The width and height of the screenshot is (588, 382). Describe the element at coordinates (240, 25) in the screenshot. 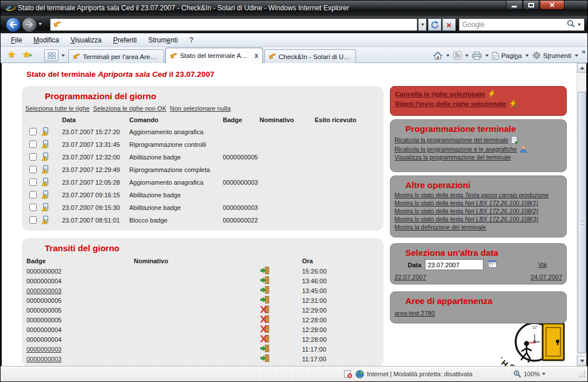

I see `address-input` at that location.